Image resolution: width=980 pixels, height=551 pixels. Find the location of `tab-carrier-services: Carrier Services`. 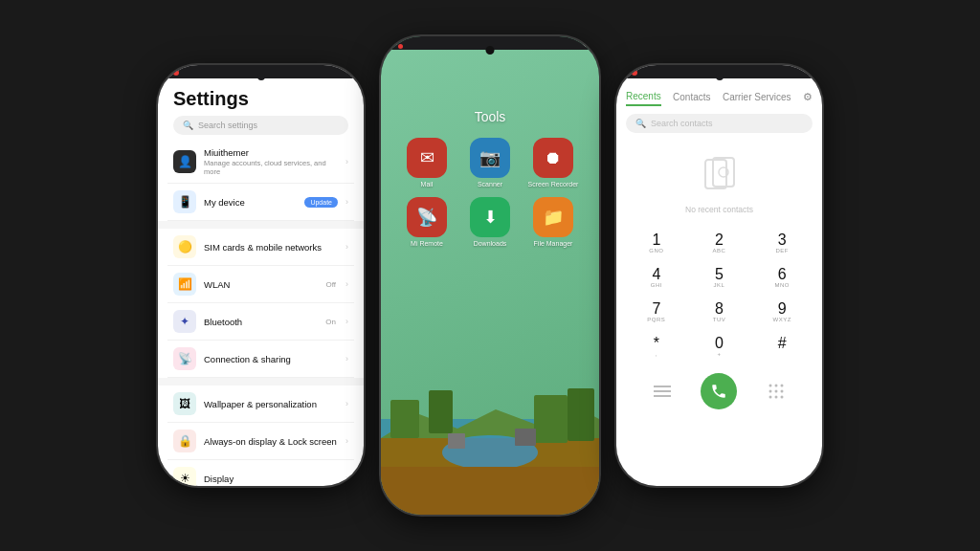

tab-carrier-services: Carrier Services is located at coordinates (757, 98).